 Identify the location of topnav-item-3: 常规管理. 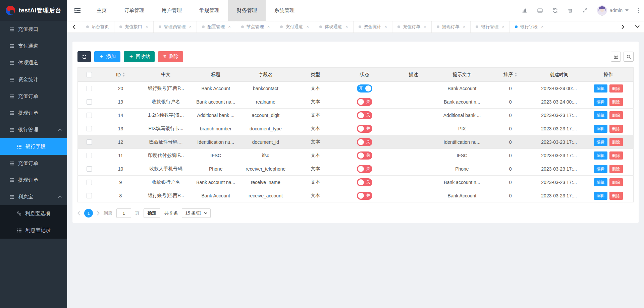
(209, 10).